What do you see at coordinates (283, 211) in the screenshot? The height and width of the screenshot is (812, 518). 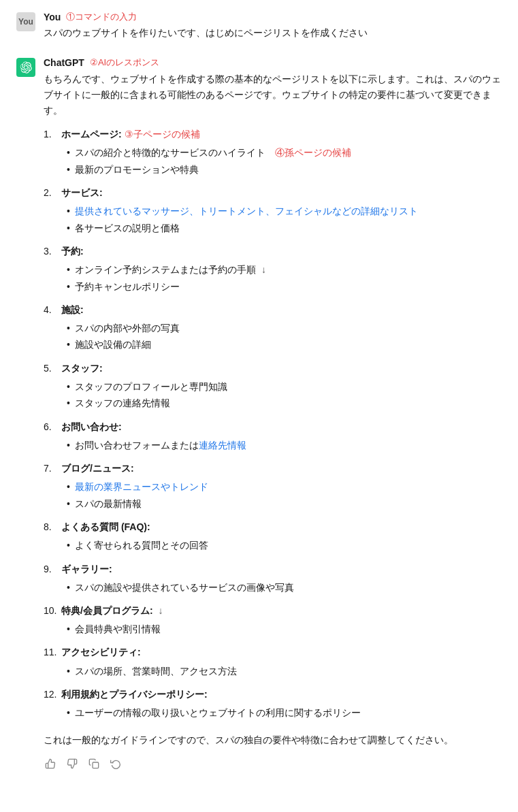 I see `sub-list-item: 提供されているマッサージ、トリートメント、フェイシャルなどの詳細なリスト` at bounding box center [283, 211].